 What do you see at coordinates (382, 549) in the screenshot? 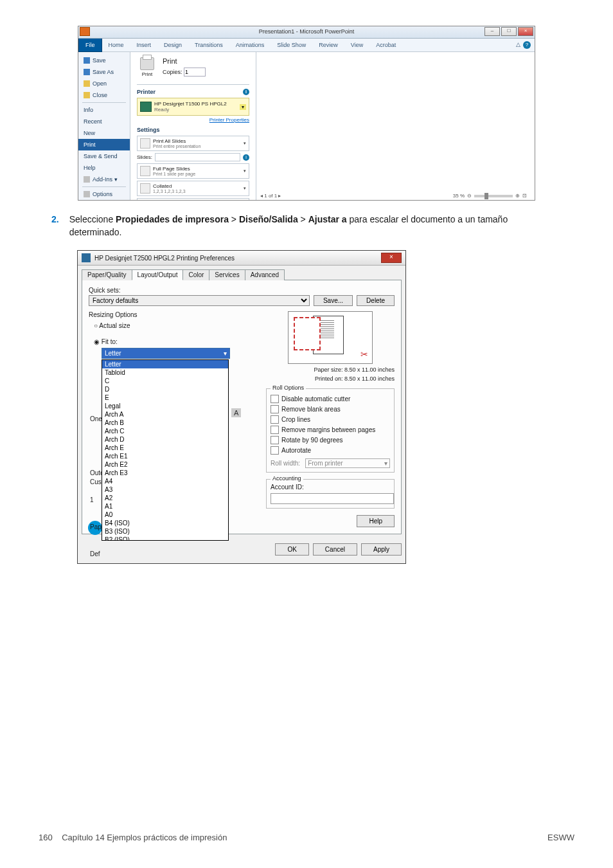
I see `apply-button: Apply` at bounding box center [382, 549].